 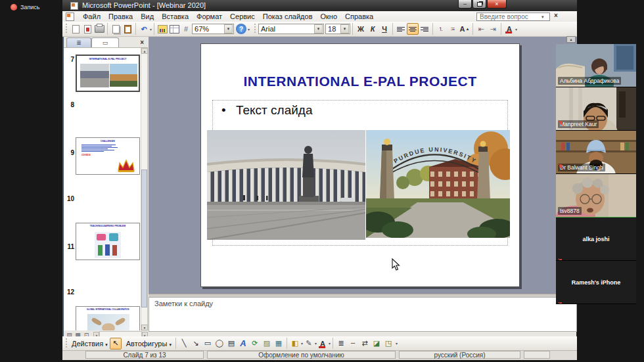 I want to click on participant-tile-albina: Альбина Абдрафикова, so click(x=596, y=66).